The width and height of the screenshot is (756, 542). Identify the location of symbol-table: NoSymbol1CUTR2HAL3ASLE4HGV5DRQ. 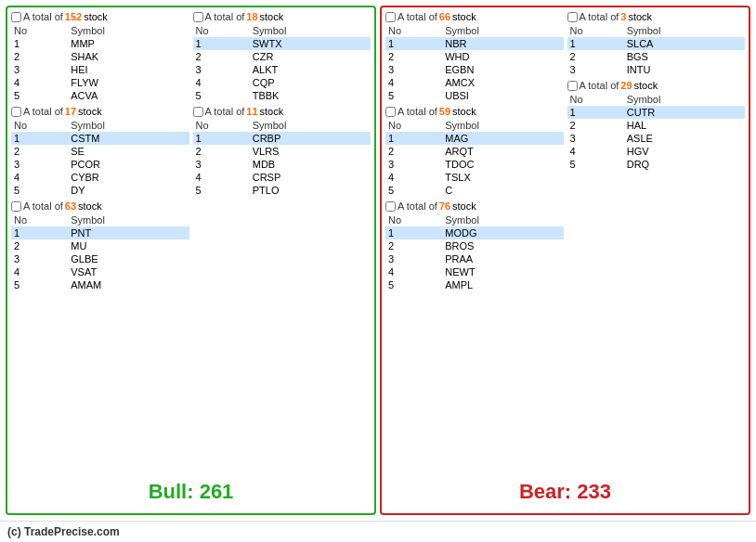
(657, 132).